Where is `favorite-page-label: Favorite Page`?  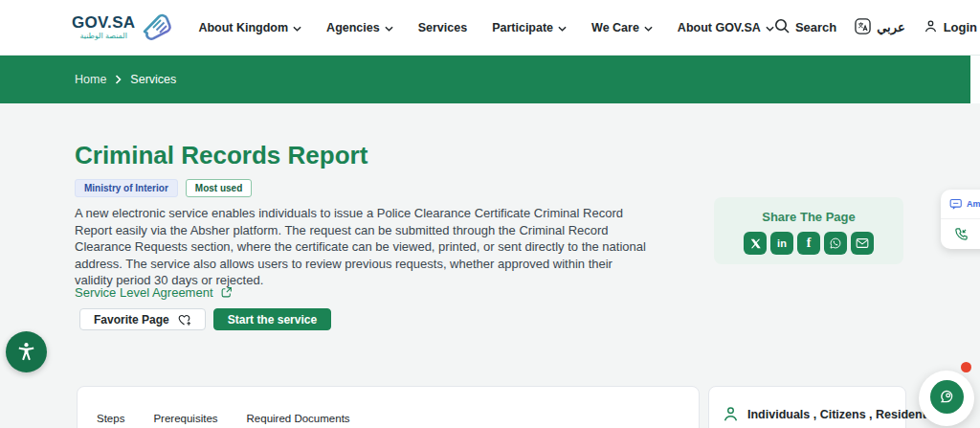 favorite-page-label: Favorite Page is located at coordinates (132, 320).